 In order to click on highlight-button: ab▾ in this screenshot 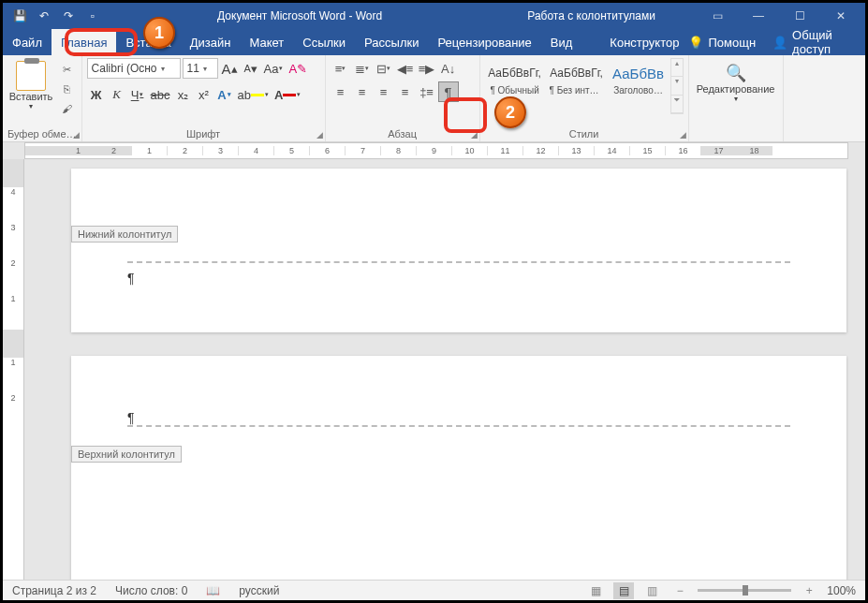, I will do `click(253, 95)`.